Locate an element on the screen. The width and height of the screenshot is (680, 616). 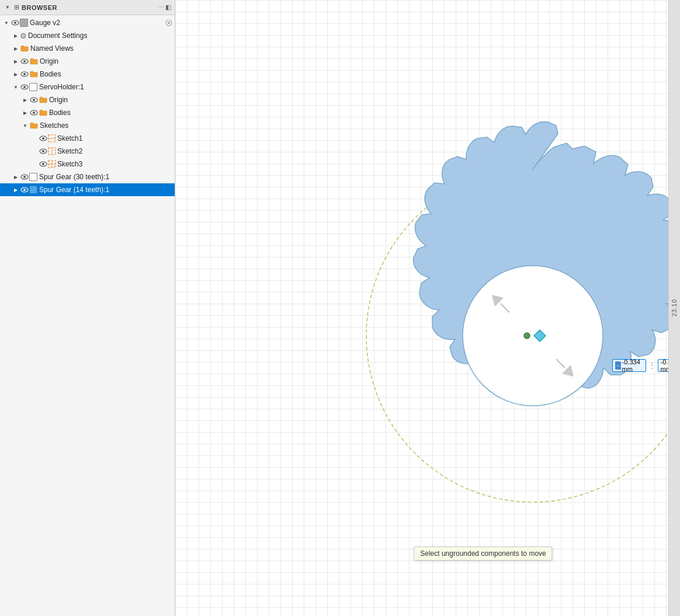
eye-circle-icon is located at coordinates (169, 23).